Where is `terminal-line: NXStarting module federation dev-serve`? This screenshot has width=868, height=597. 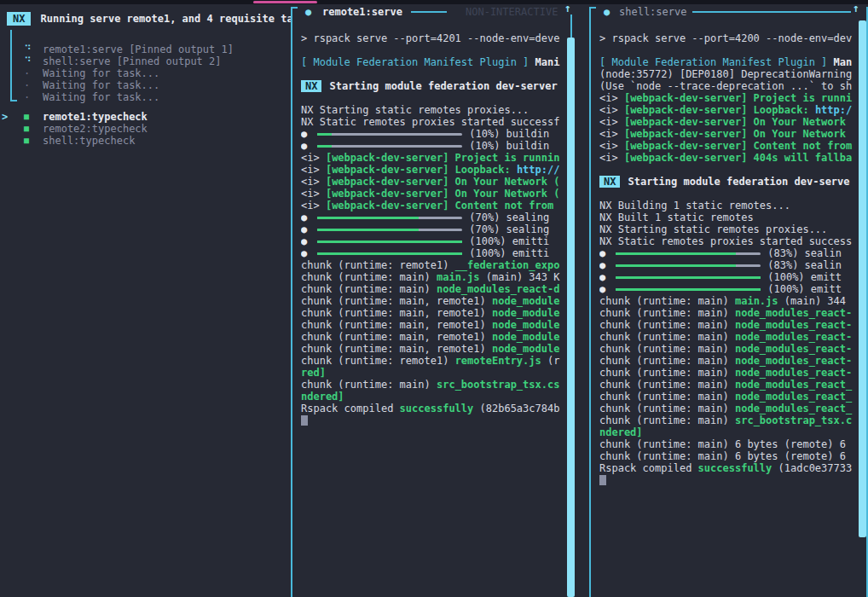 terminal-line: NXStarting module federation dev-serve is located at coordinates (728, 182).